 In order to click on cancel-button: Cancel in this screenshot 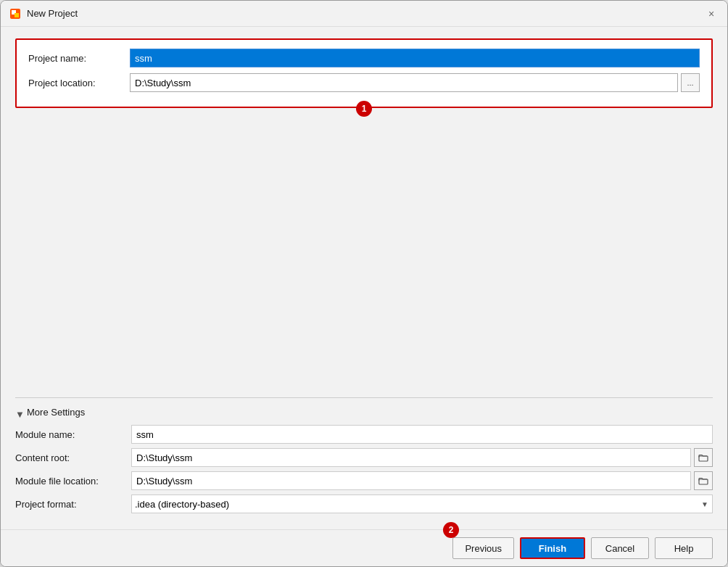, I will do `click(620, 548)`.